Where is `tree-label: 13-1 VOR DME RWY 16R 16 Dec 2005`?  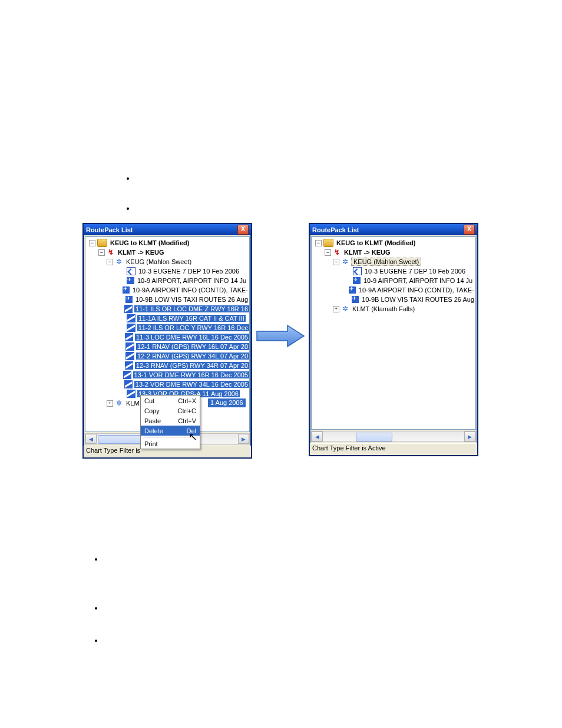
tree-label: 13-1 VOR DME RWY 16R 16 Dec 2005 is located at coordinates (191, 375).